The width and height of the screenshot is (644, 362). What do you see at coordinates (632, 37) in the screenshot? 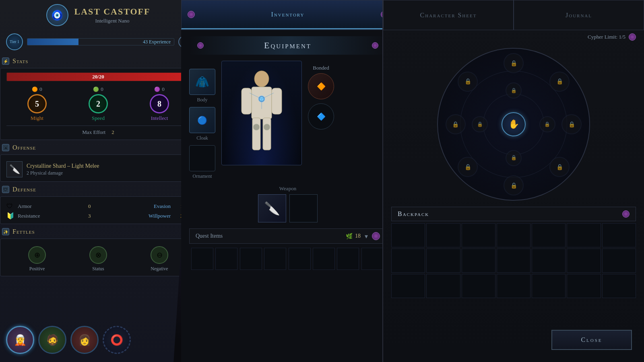
I see `cypher-gem` at bounding box center [632, 37].